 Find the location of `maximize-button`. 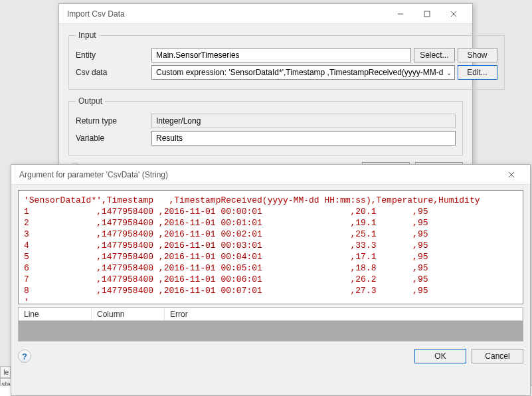

maximize-button is located at coordinates (427, 14).